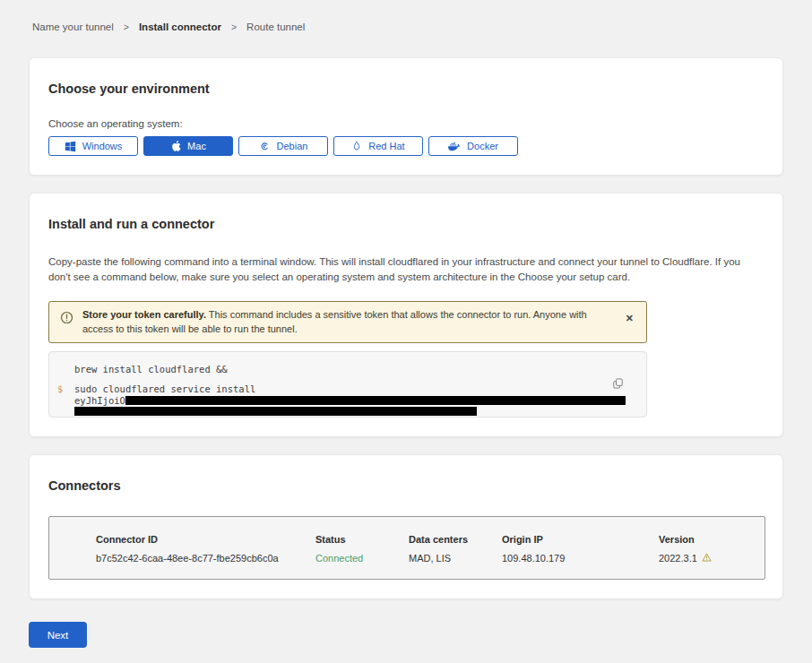  I want to click on os-button-group: Windows Mac Debian Red Hat Docker, so click(406, 146).